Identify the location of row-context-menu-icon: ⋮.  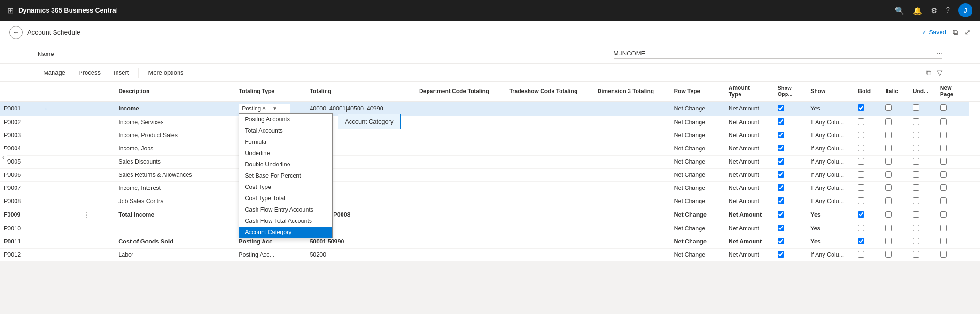
(86, 108).